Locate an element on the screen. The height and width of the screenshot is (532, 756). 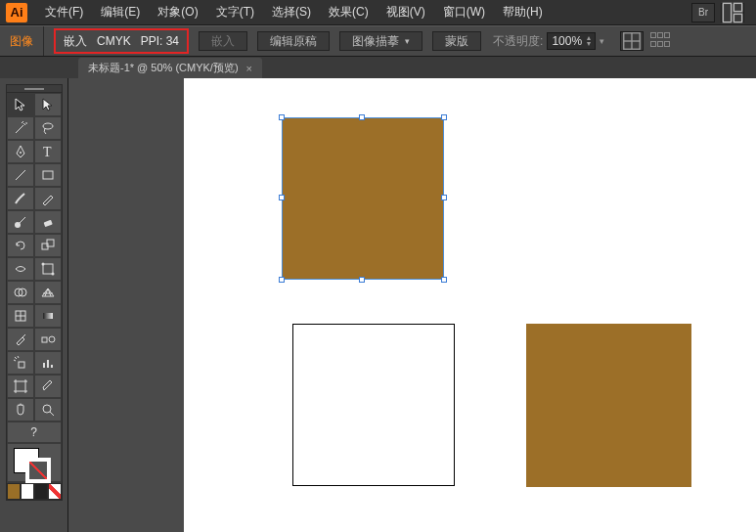
menu-window: 窗口(W) is located at coordinates (464, 12).